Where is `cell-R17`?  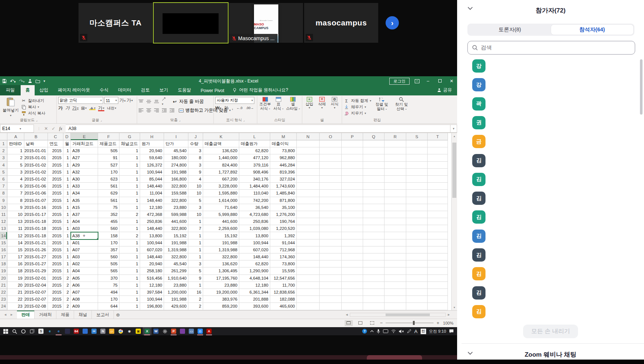 cell-R17 is located at coordinates (395, 257).